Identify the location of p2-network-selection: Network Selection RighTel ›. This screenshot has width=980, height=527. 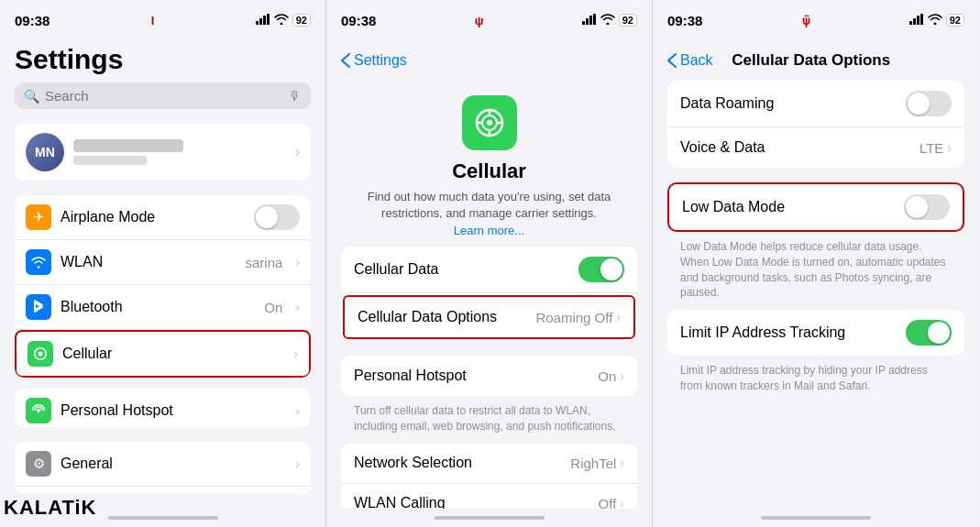
(490, 464).